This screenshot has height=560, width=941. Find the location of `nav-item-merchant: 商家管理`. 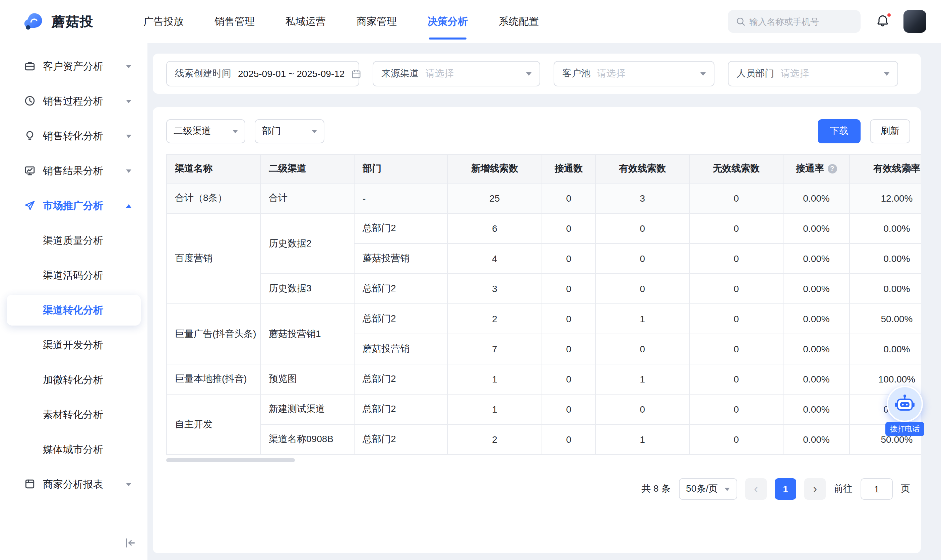

nav-item-merchant: 商家管理 is located at coordinates (377, 22).